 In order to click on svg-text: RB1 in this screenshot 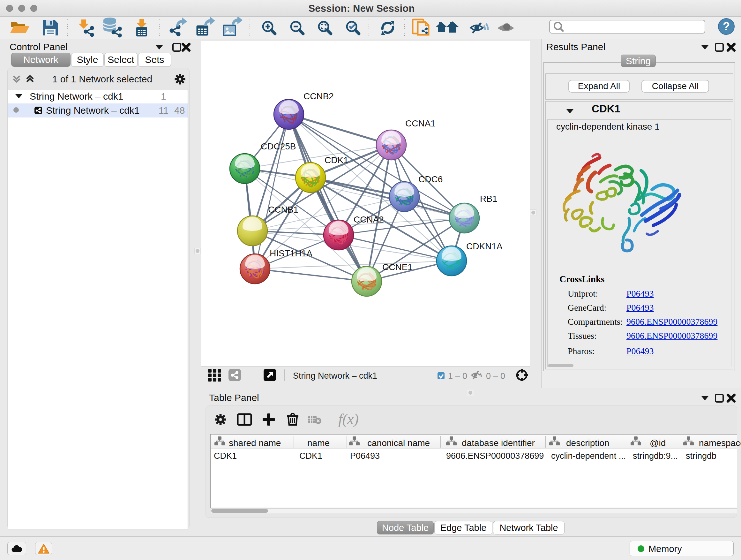, I will do `click(488, 199)`.